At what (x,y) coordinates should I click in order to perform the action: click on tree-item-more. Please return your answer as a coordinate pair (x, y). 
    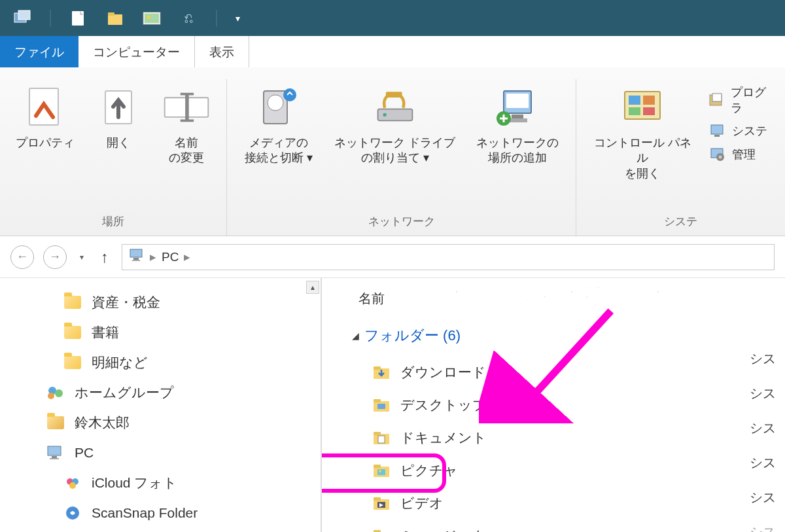
    Looking at the image, I should click on (160, 530).